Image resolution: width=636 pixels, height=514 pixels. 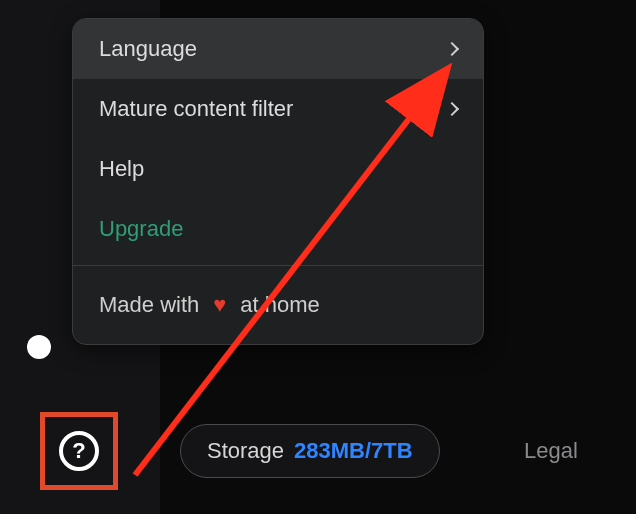 I want to click on storage-pill: Storage 283MB/7TB, so click(x=310, y=451).